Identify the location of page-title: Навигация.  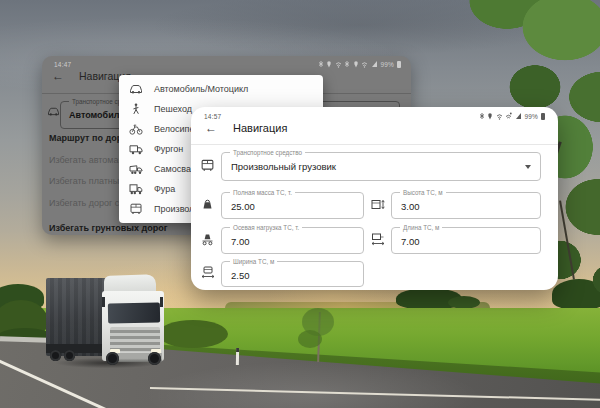
(260, 128).